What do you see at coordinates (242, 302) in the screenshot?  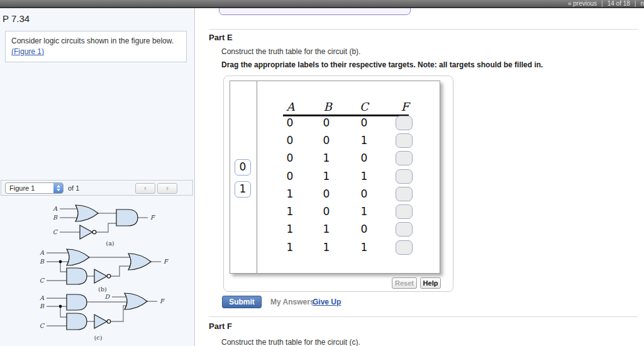 I see `submit-button: Submit` at bounding box center [242, 302].